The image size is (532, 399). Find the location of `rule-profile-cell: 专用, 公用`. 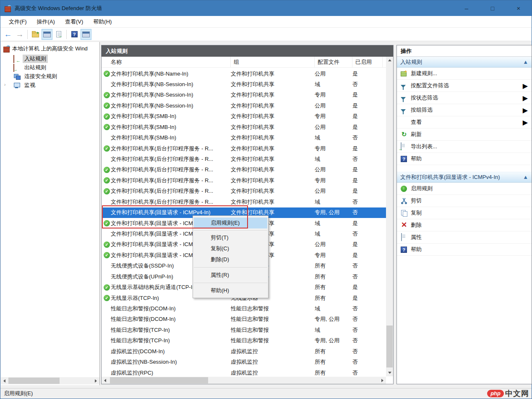

rule-profile-cell: 专用, 公用 is located at coordinates (334, 213).